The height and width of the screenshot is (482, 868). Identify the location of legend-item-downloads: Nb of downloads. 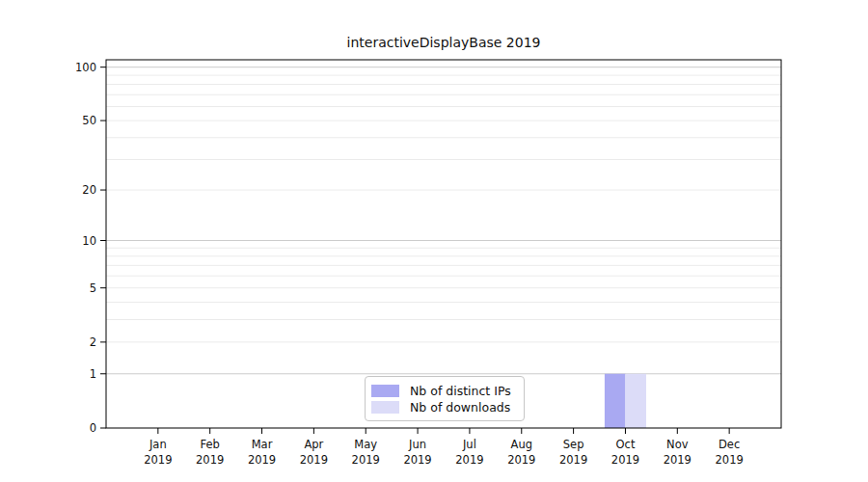
(444, 407).